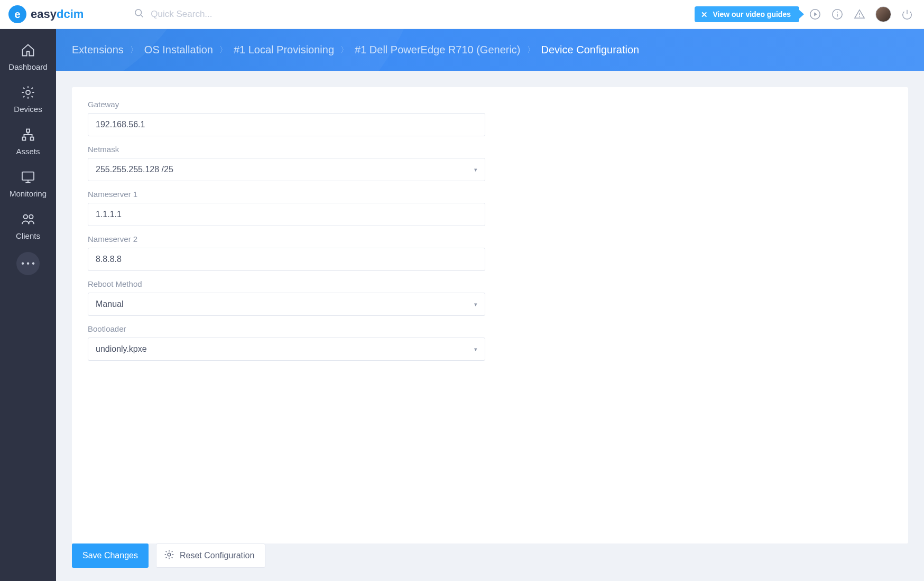  What do you see at coordinates (217, 556) in the screenshot?
I see `reset-label: Reset Configuration` at bounding box center [217, 556].